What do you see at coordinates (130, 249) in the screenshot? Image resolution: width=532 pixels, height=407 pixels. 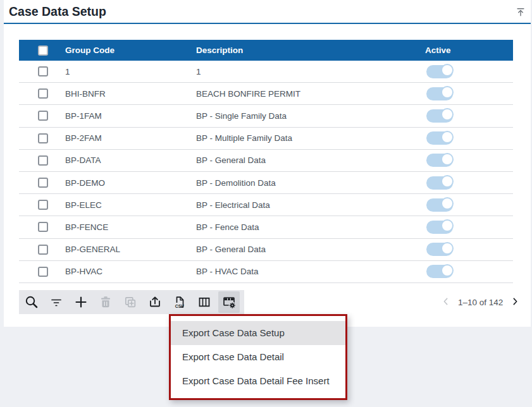 I see `cell-group-code: BP-GENERAL` at bounding box center [130, 249].